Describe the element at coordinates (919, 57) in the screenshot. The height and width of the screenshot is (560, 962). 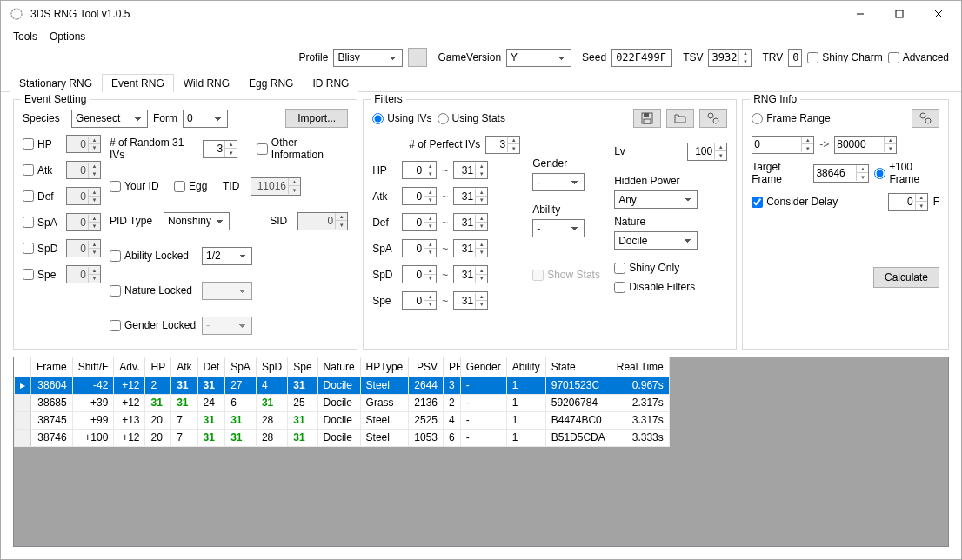
I see `advanced-check: Advanced` at that location.